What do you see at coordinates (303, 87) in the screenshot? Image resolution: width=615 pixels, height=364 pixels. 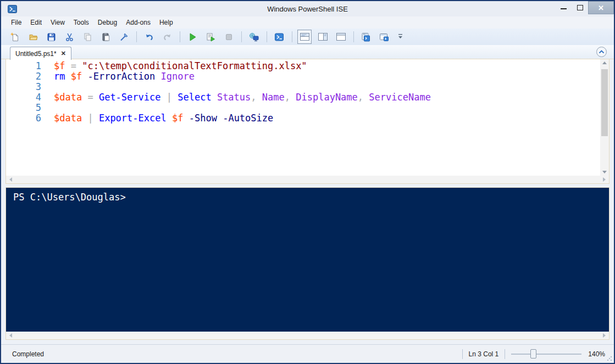 I see `code-line: 3` at bounding box center [303, 87].